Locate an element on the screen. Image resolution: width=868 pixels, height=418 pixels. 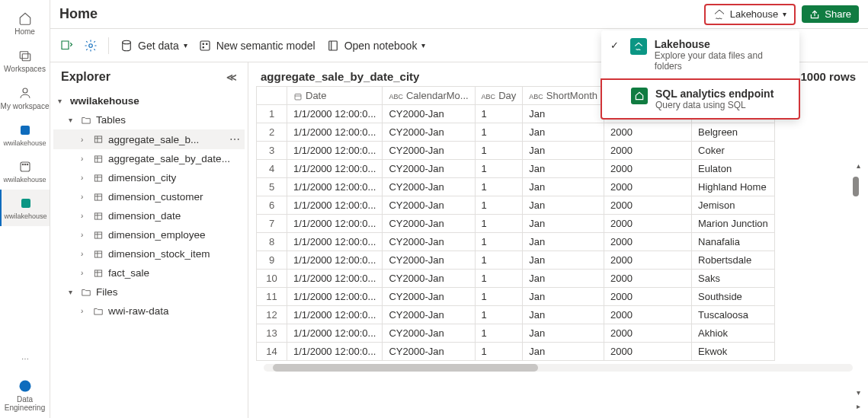
table-row: 51/1/2000 12:00:0...CY2000-Jan1Jan2000Hi… is located at coordinates (516, 187).